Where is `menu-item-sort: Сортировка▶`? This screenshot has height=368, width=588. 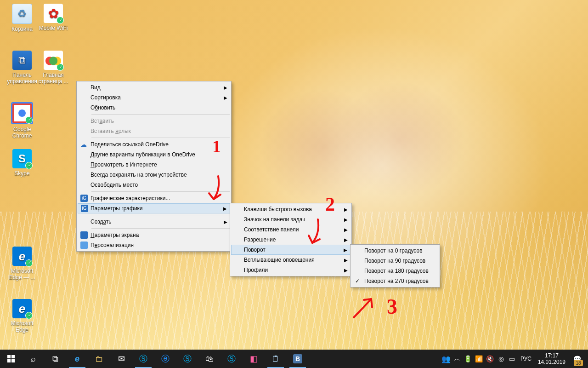
menu-item-sort: Сортировка▶ is located at coordinates (154, 98).